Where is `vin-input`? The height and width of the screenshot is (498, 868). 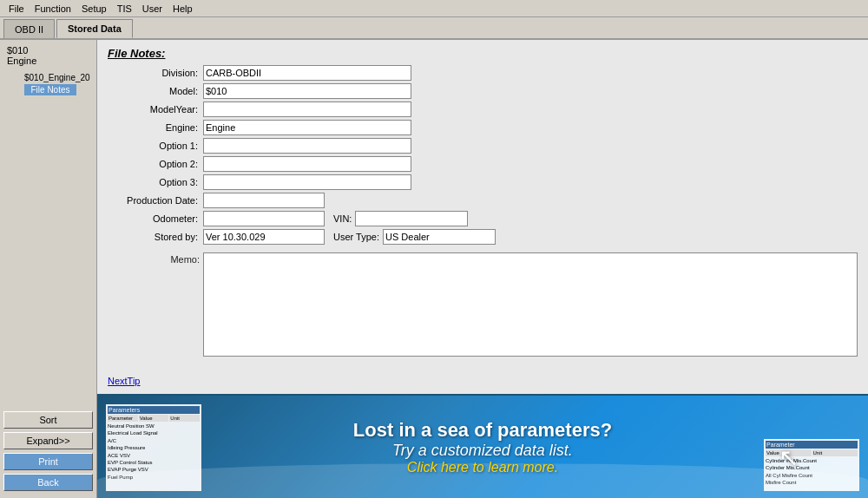 vin-input is located at coordinates (411, 219).